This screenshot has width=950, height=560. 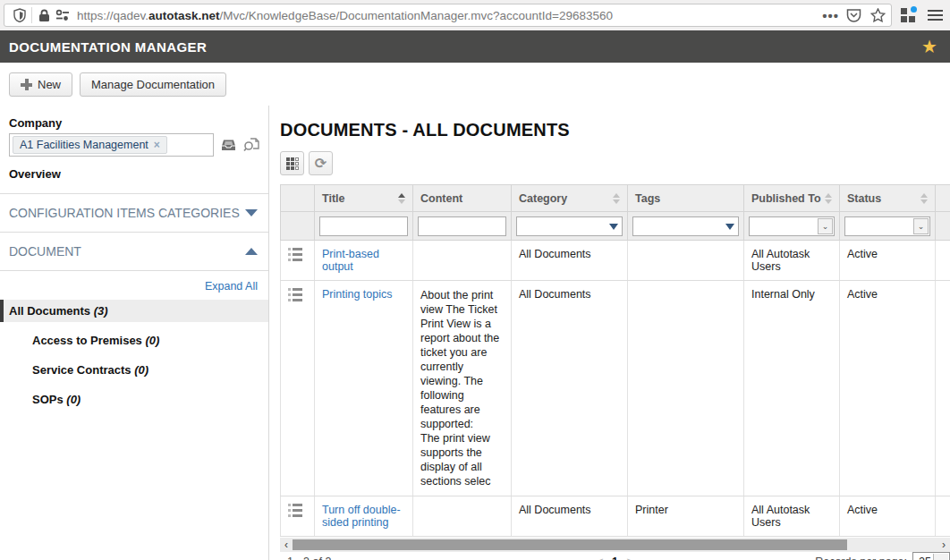 I want to click on pocket-icon, so click(x=853, y=15).